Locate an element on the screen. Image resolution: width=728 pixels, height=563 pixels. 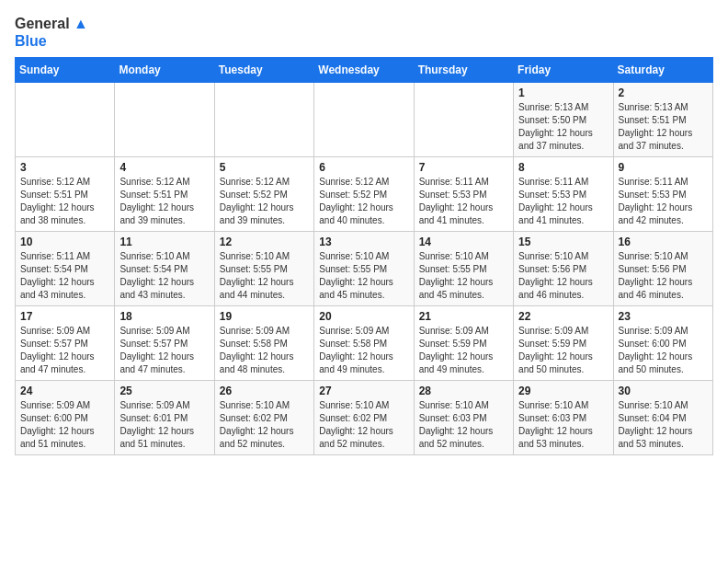
day-info: Sunrise: 5:13 AM Sunset: 5:51 PM Dayligh… is located at coordinates (664, 127).